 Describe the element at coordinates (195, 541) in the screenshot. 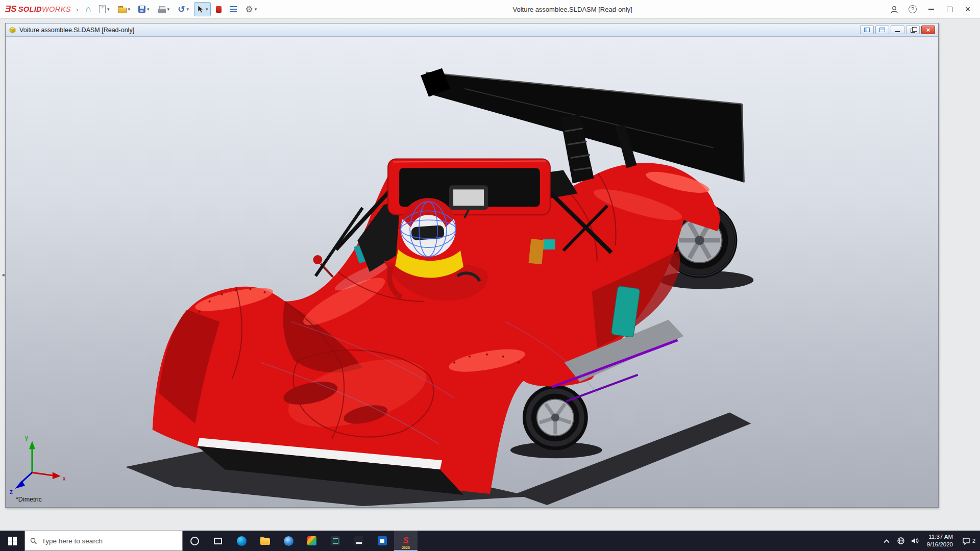

I see `cortana-icon` at that location.